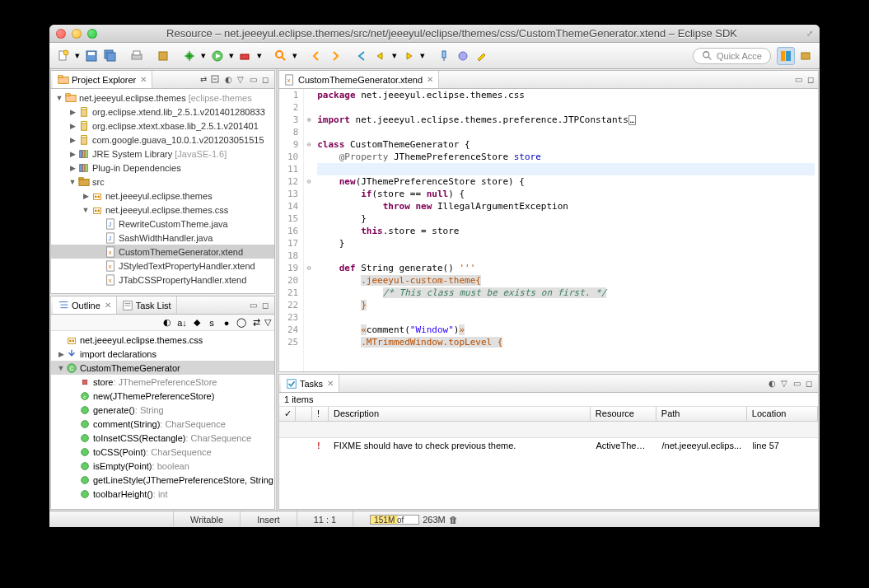  What do you see at coordinates (189, 56) in the screenshot?
I see `debug-button` at bounding box center [189, 56].